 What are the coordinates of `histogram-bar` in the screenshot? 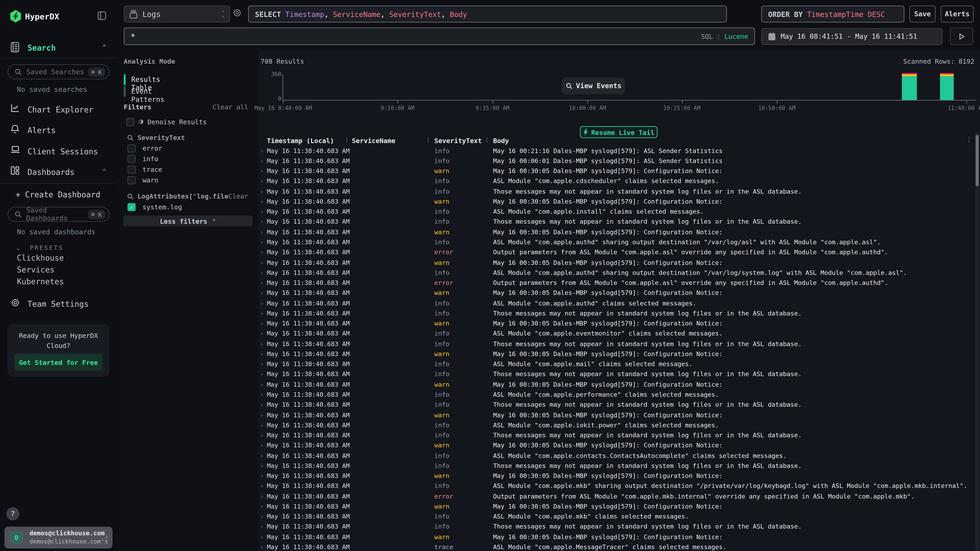 It's located at (909, 87).